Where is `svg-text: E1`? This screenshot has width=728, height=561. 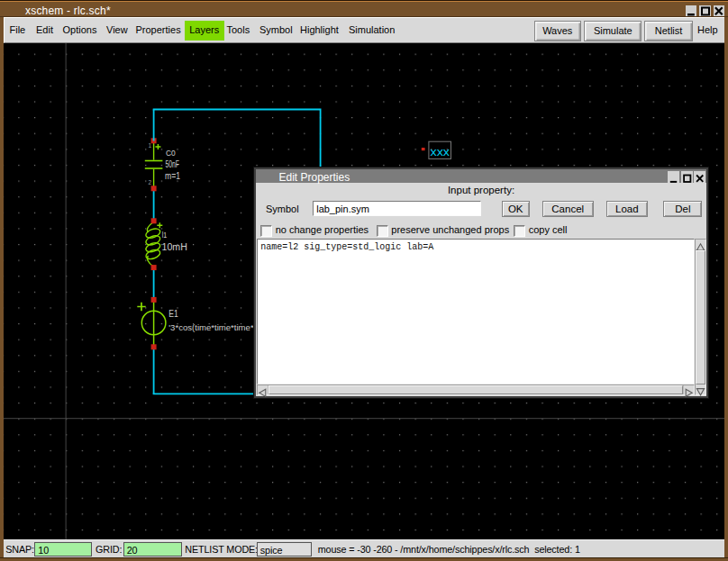
svg-text: E1 is located at coordinates (173, 313).